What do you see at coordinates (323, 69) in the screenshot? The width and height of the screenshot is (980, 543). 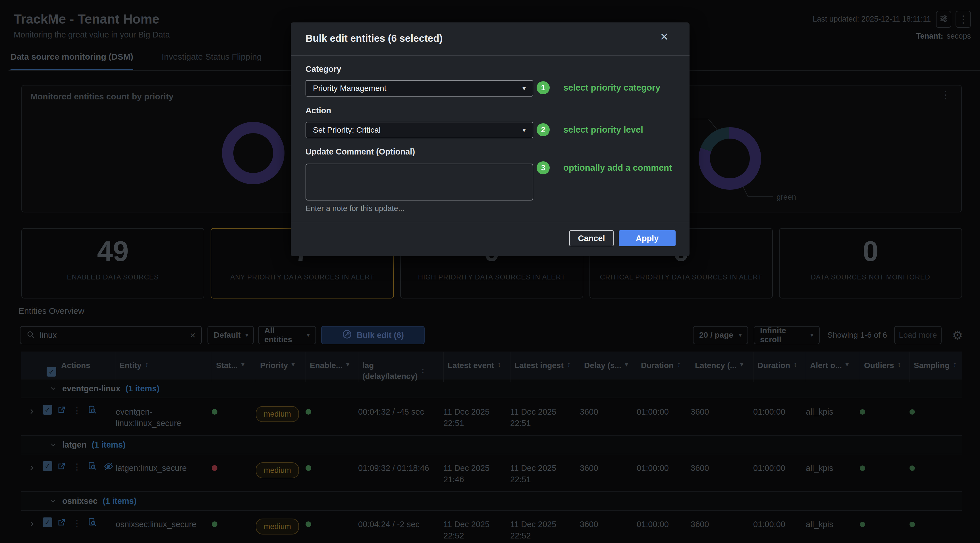 I see `category-label: Category` at bounding box center [323, 69].